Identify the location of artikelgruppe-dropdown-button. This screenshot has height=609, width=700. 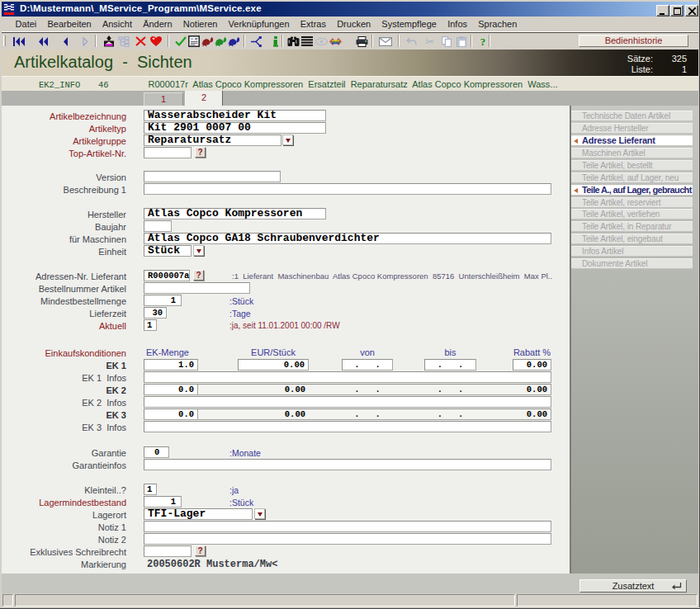
(287, 140).